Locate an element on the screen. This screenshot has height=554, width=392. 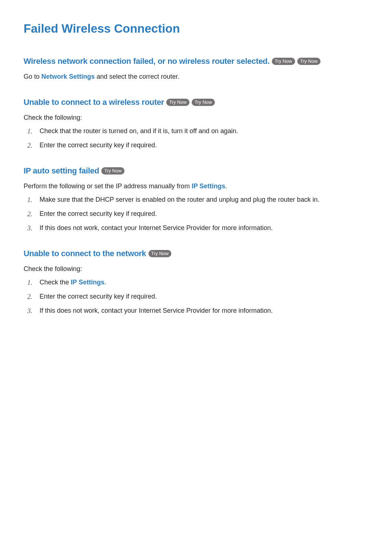
steps-list: 1.Check that the router is turned on, an… is located at coordinates (197, 138).